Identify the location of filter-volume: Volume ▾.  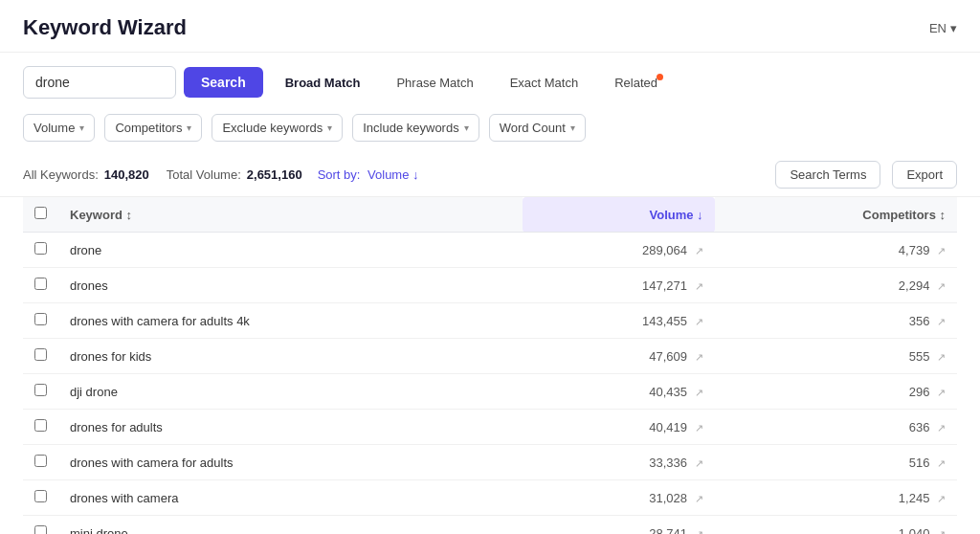
(59, 128).